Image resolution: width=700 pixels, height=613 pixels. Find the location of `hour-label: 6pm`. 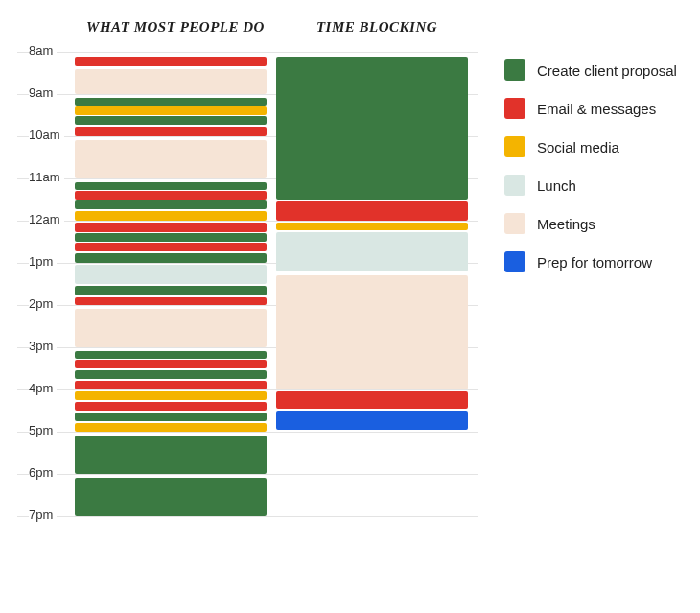

hour-label: 6pm is located at coordinates (42, 472).